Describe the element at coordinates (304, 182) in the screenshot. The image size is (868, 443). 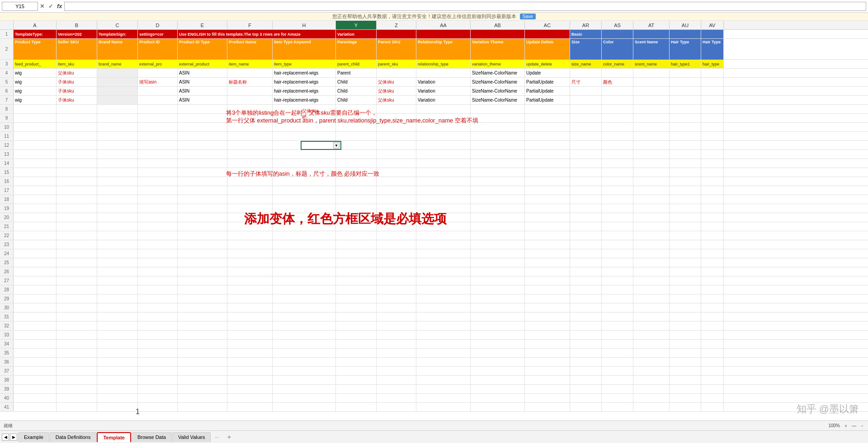
I see `cell-16-H` at that location.